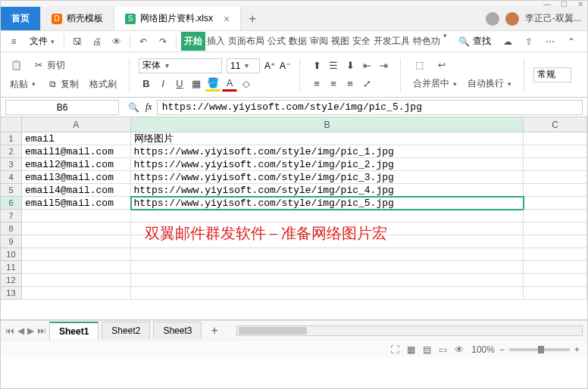  What do you see at coordinates (327, 165) in the screenshot?
I see `cell: https://www.yiyisoft.com/style/img/pic_2…` at bounding box center [327, 165].